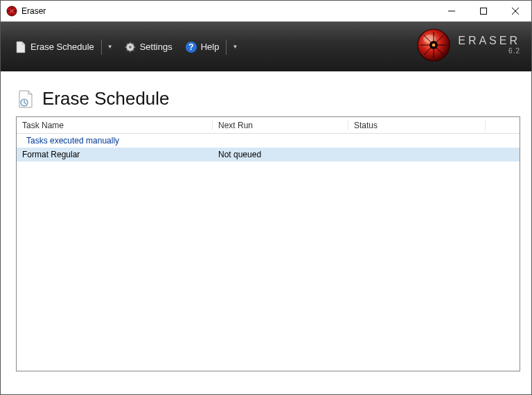  Describe the element at coordinates (26, 99) in the screenshot. I see `page-document-icon` at that location.